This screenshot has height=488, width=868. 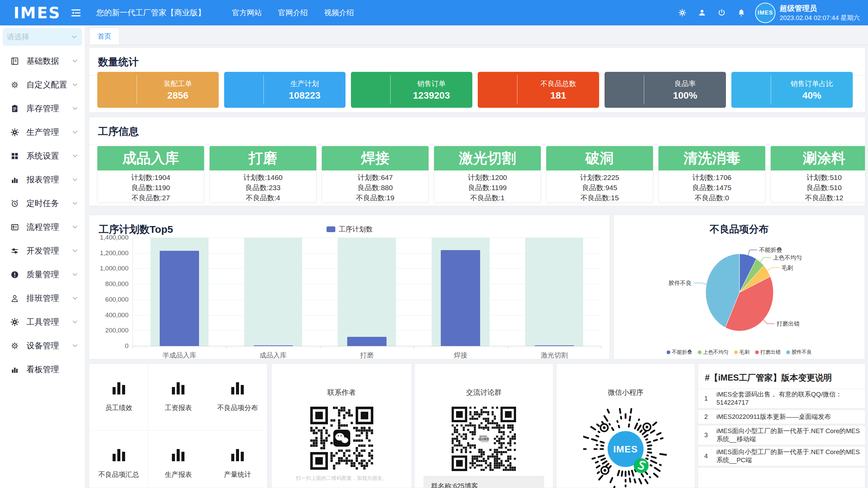 I want to click on process-card: 成品入库 计划数:1904 良品数:1190 不良品数:27, so click(x=151, y=174).